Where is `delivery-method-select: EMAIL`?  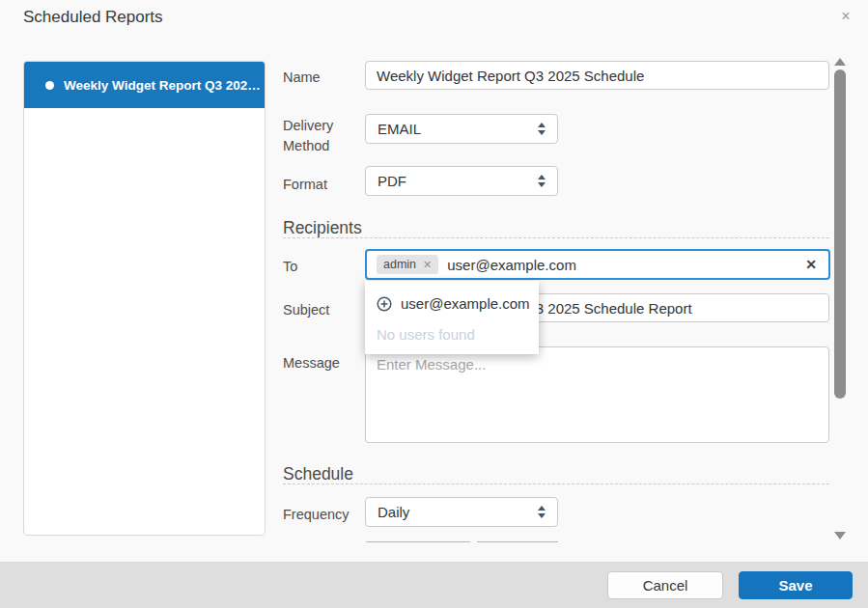
delivery-method-select: EMAIL is located at coordinates (462, 129).